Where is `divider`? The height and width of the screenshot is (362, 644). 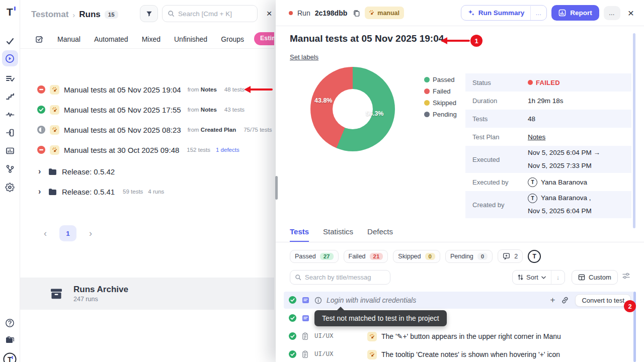
divider is located at coordinates (147, 48).